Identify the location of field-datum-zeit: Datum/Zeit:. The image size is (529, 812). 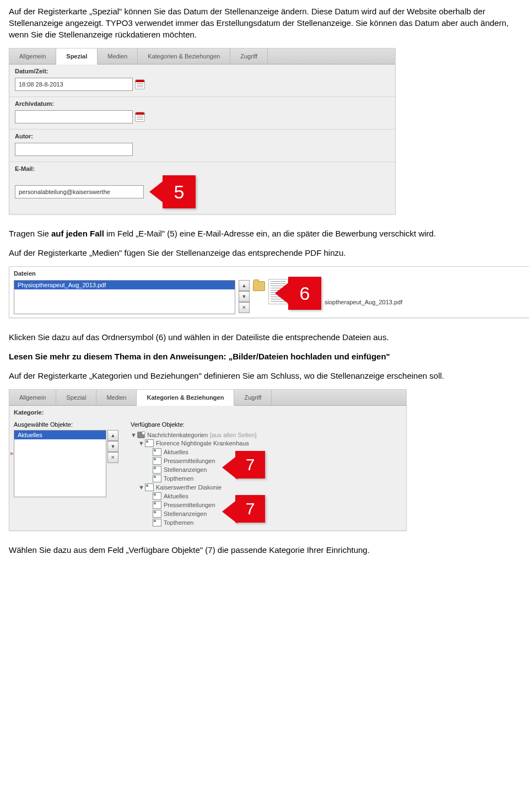
(202, 80).